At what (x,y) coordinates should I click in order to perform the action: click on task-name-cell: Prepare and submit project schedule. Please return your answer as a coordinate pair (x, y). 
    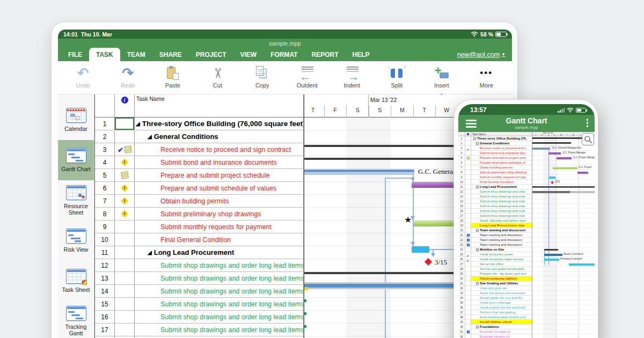
    Looking at the image, I should click on (219, 175).